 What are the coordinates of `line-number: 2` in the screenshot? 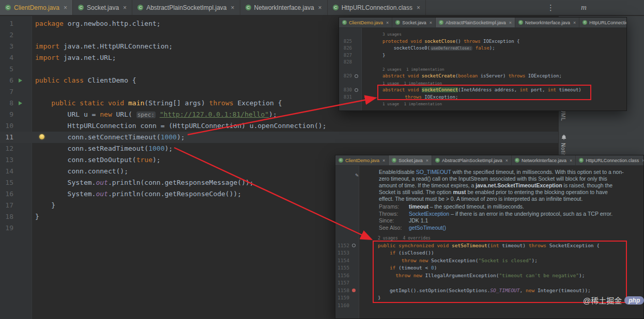 It's located at (8, 35).